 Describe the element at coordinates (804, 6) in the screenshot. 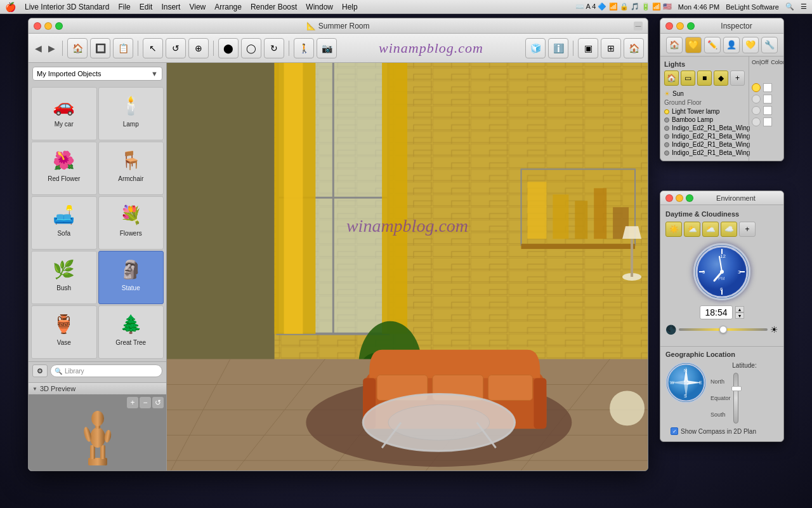

I see `menubar-list-icon: ☰` at that location.